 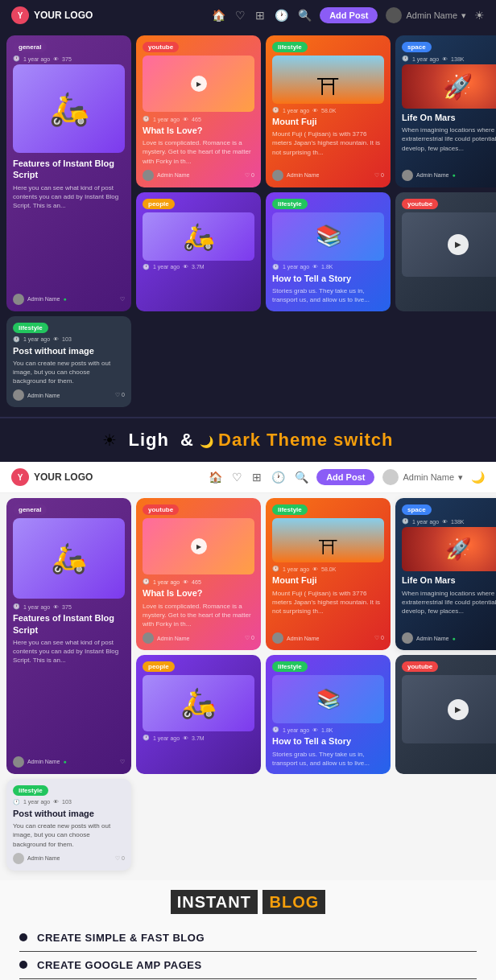 I want to click on card-what-is-love-light: youtube ▶ 🕐 1 year ago 👁 465 What Is Lov…, so click(x=198, y=574).